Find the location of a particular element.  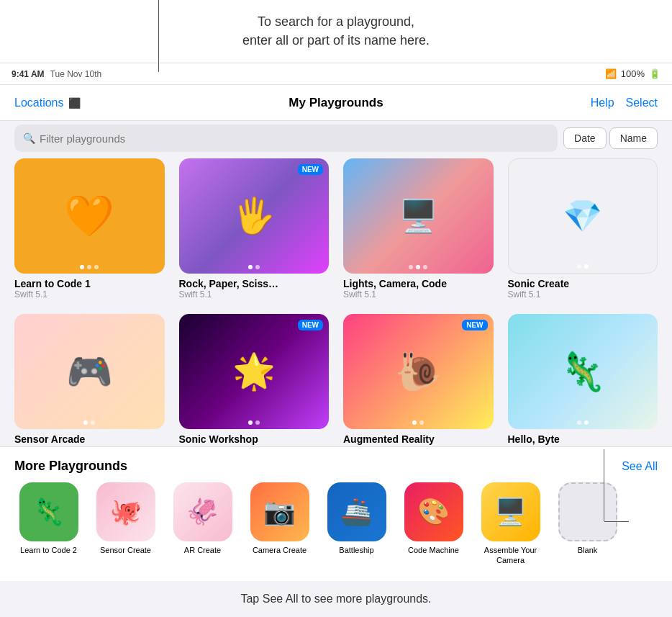

thumb-learn-to-code-1: 🧡 is located at coordinates (89, 216).